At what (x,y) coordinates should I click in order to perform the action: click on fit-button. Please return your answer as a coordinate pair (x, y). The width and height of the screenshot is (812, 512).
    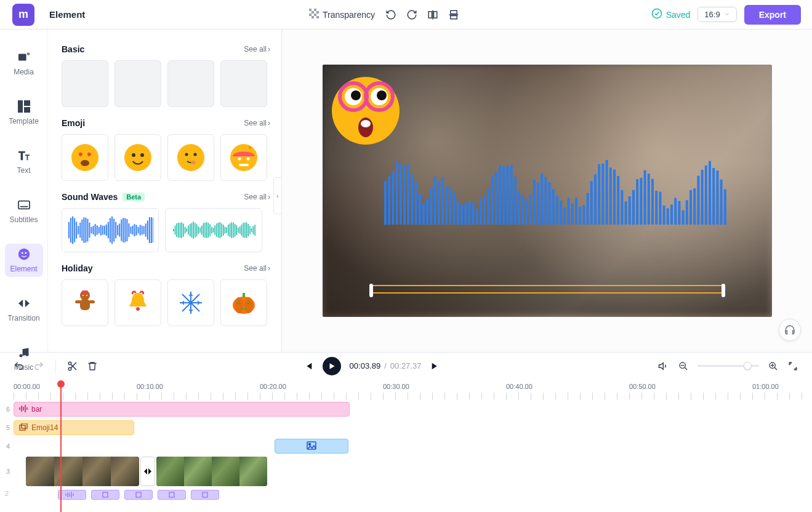
    Looking at the image, I should click on (793, 366).